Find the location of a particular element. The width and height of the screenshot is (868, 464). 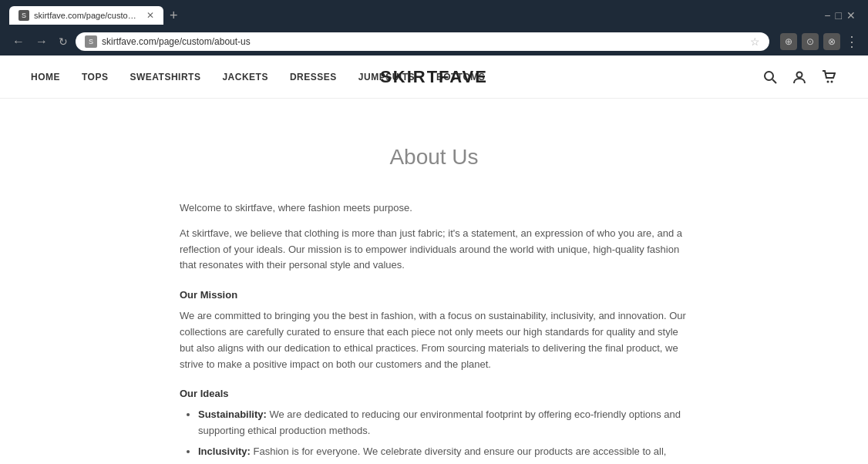

list-item: Inclusivity: Fashion is for everyone. We… is located at coordinates (443, 454).